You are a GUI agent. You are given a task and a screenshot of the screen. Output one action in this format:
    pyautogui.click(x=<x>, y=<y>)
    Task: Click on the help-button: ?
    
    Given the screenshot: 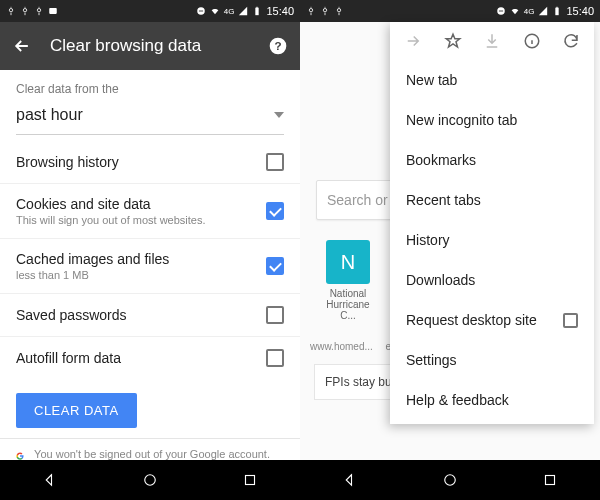 What is the action you would take?
    pyautogui.click(x=278, y=46)
    